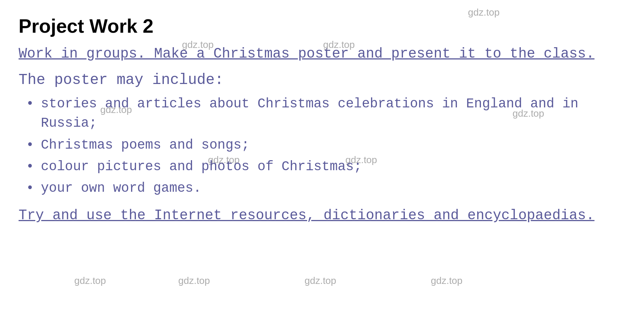 This screenshot has width=644, height=330. What do you see at coordinates (326, 145) in the screenshot?
I see `list-item: Christmas poems and songs;` at bounding box center [326, 145].